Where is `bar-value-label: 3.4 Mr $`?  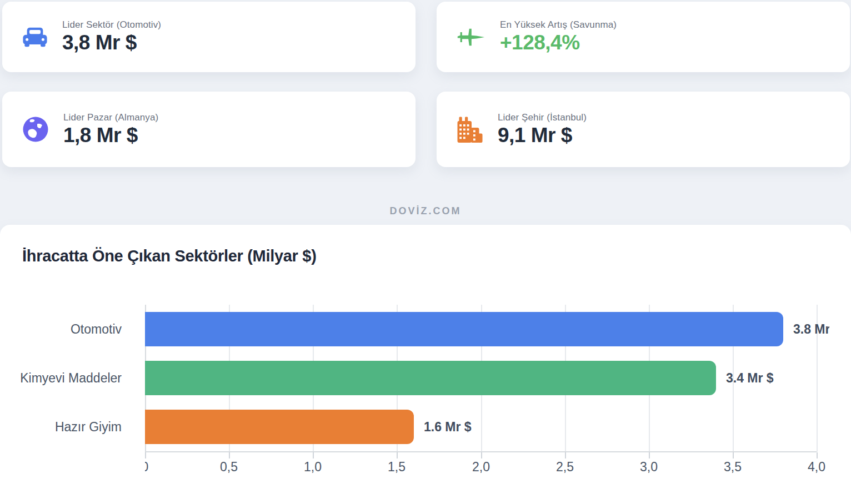 bar-value-label: 3.4 Mr $ is located at coordinates (750, 378).